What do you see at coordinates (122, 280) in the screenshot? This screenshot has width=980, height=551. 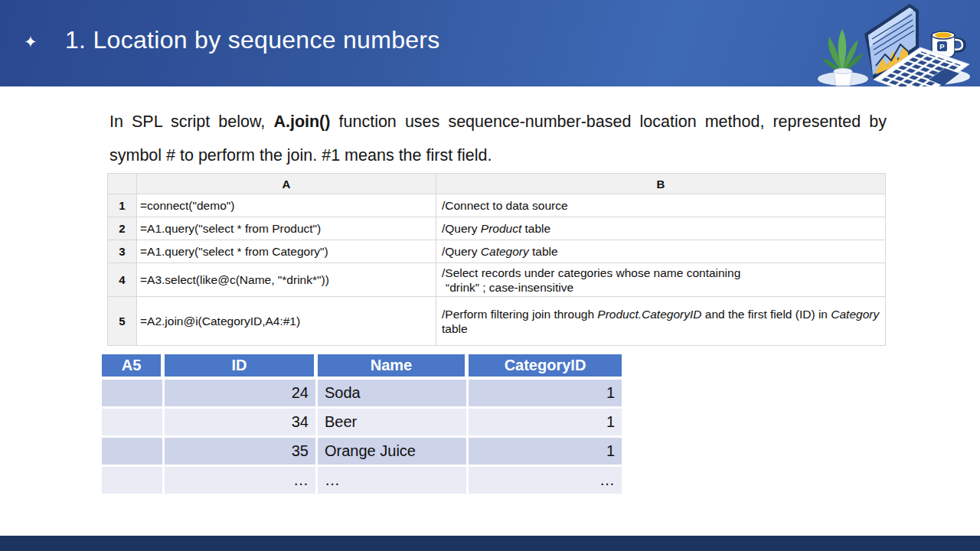 I see `row-number-cell: 4` at bounding box center [122, 280].